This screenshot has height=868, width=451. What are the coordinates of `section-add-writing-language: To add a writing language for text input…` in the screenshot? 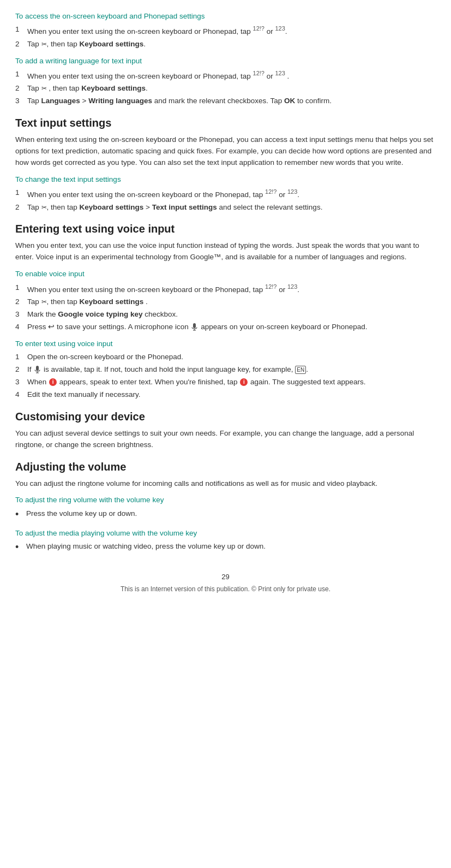 It's located at (226, 82).